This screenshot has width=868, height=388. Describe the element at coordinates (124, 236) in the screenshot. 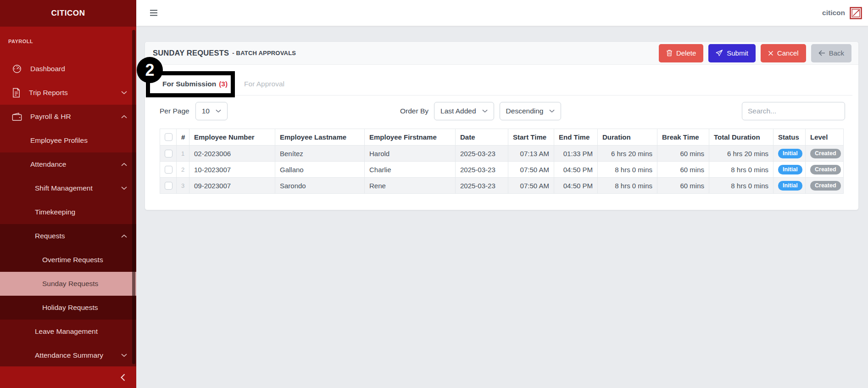

I see `chevron-up-icon` at that location.